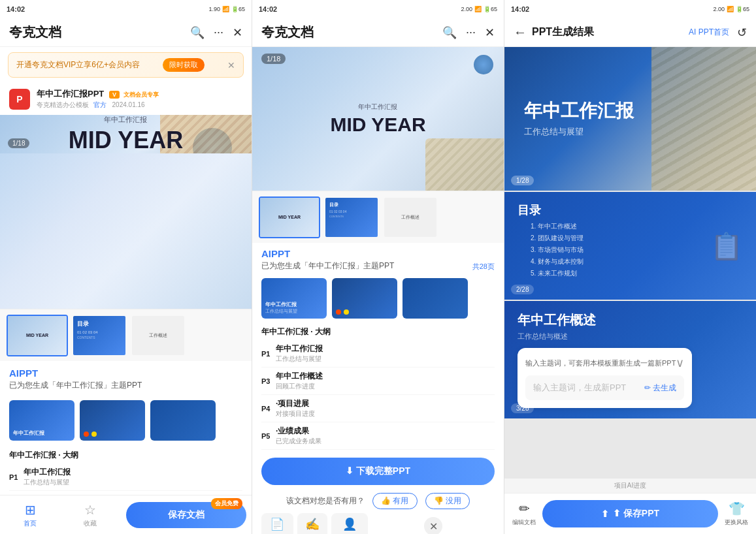 Image resolution: width=756 pixels, height=534 pixels. What do you see at coordinates (660, 388) in the screenshot?
I see `gen-btn-3: ✏ 去生成` at bounding box center [660, 388].